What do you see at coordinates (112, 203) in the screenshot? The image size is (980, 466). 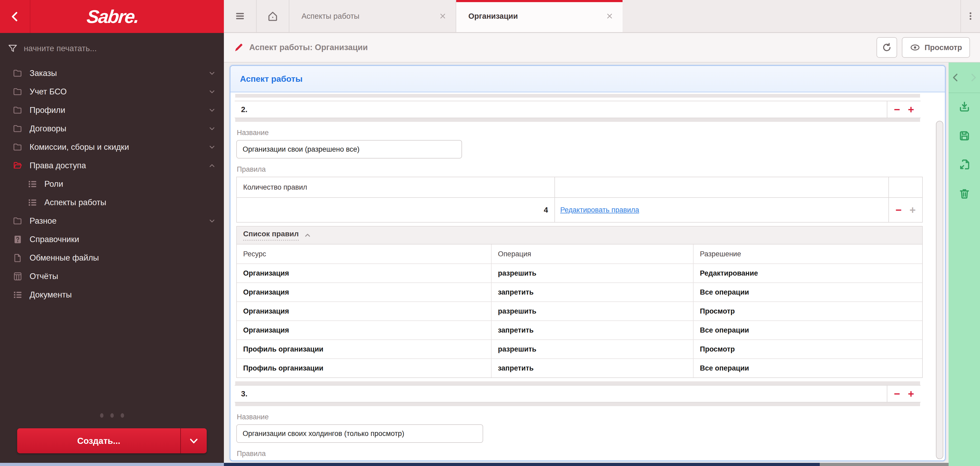 I see `sidebar-item-work-aspects: Аспекты работы` at bounding box center [112, 203].